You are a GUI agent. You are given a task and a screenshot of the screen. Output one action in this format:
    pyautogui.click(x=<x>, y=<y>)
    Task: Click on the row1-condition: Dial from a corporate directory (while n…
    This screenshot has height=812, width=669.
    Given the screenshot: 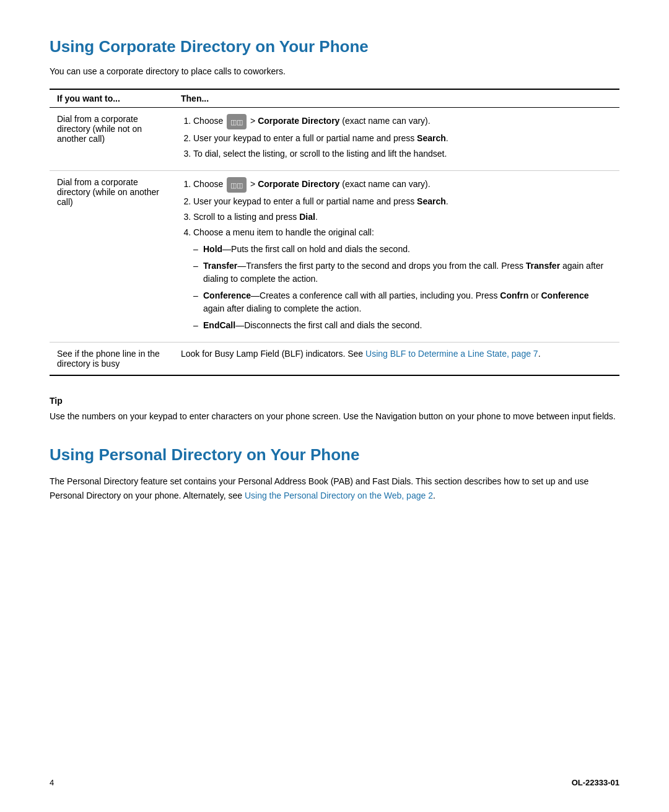 What is the action you would take?
    pyautogui.click(x=112, y=139)
    